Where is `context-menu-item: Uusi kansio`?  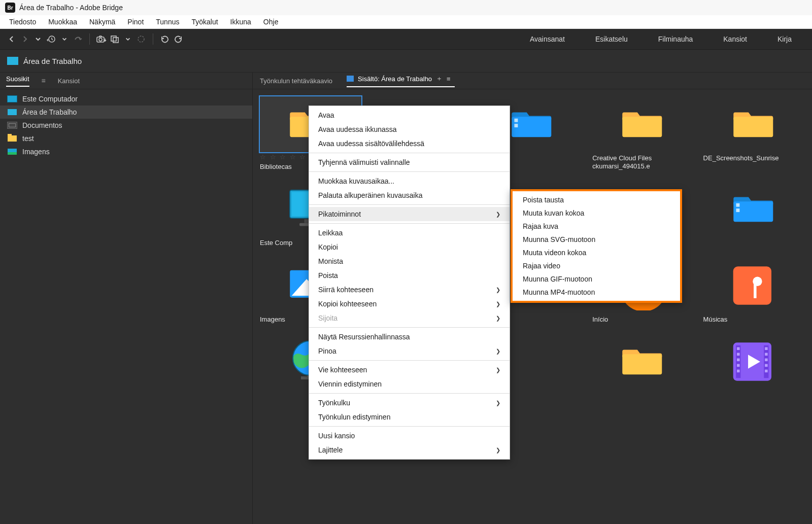
context-menu-item: Uusi kansio is located at coordinates (409, 436).